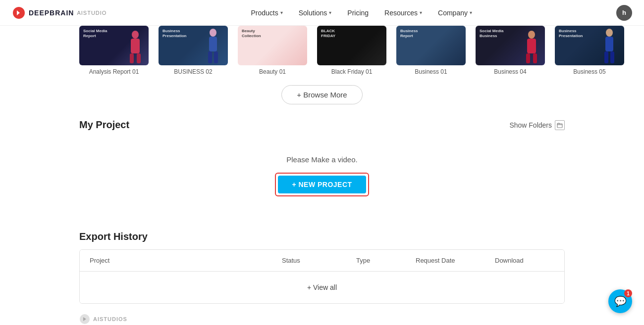 The width and height of the screenshot is (644, 325). What do you see at coordinates (510, 72) in the screenshot?
I see `template-label: Business 04` at bounding box center [510, 72].